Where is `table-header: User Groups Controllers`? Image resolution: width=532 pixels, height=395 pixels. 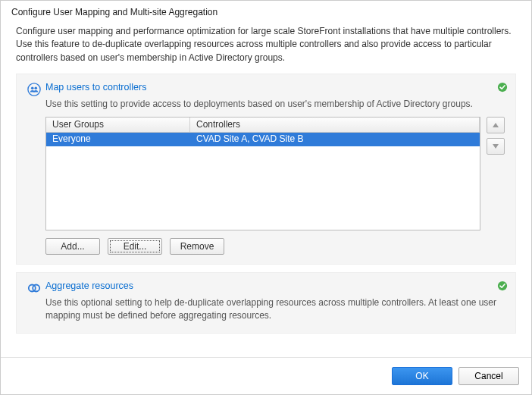 table-header: User Groups Controllers is located at coordinates (263, 125).